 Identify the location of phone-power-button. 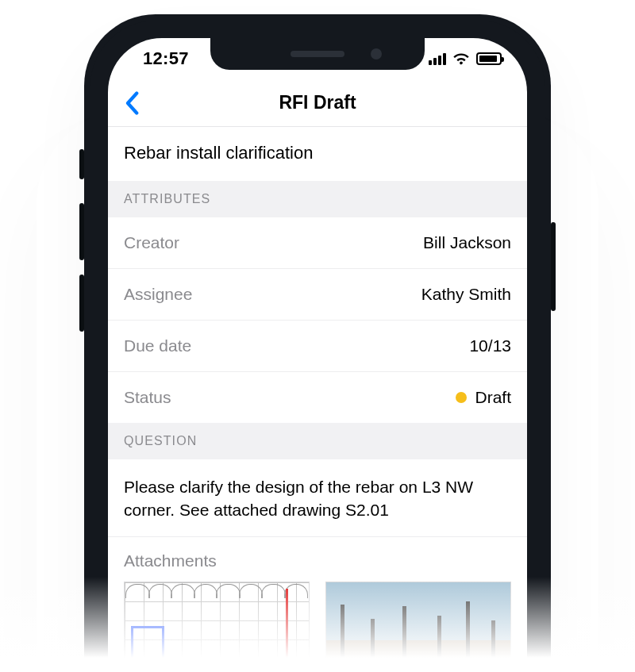
(553, 267).